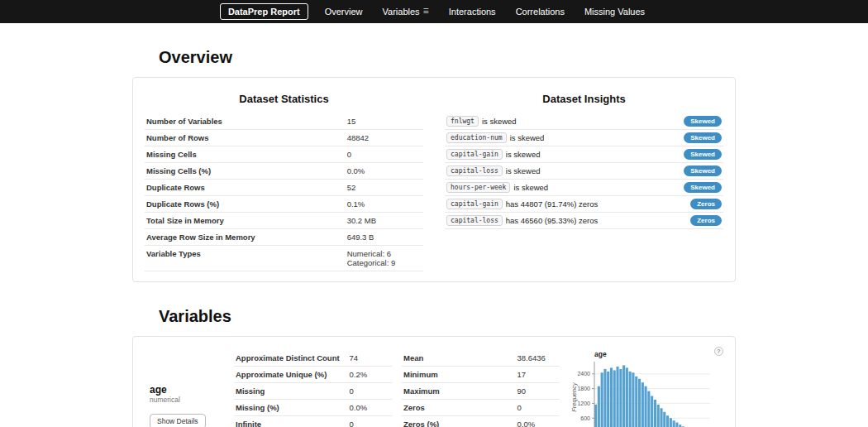 The width and height of the screenshot is (868, 427). What do you see at coordinates (584, 171) in the screenshot?
I see `insights-list: fnlwgtis skewedSkewededucation-numis ske…` at bounding box center [584, 171].